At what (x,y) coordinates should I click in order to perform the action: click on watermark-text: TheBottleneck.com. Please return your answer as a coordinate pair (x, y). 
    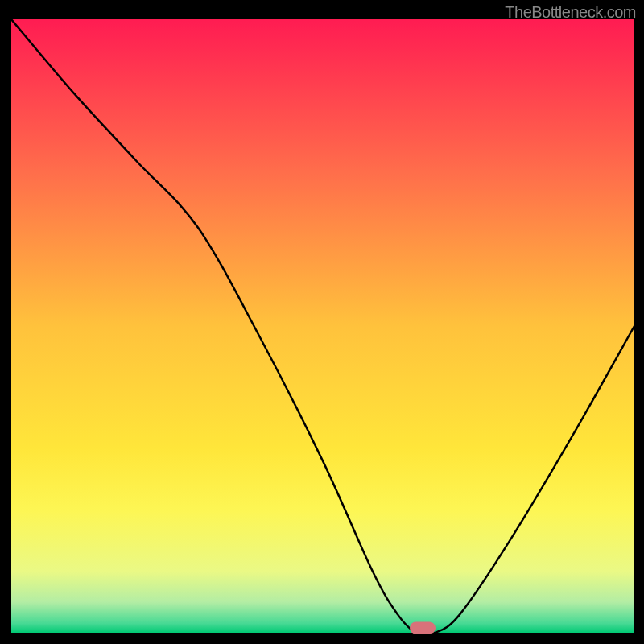
    Looking at the image, I should click on (570, 13).